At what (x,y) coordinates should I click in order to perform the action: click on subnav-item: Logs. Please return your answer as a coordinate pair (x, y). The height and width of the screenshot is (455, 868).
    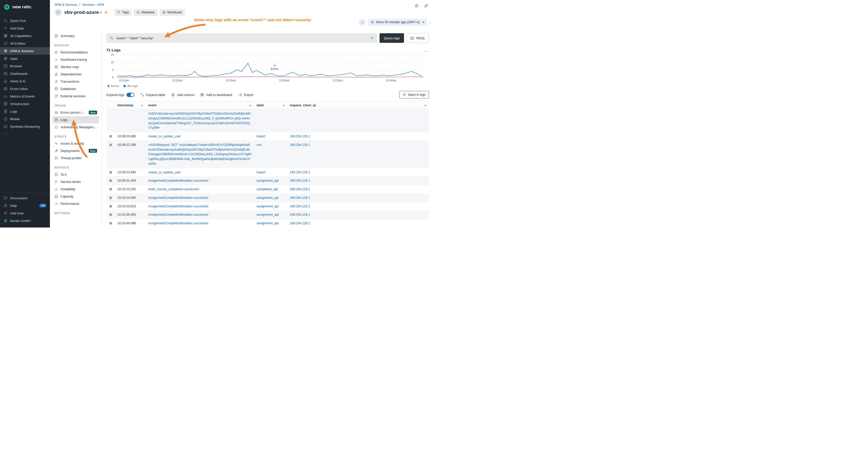
    Looking at the image, I should click on (76, 120).